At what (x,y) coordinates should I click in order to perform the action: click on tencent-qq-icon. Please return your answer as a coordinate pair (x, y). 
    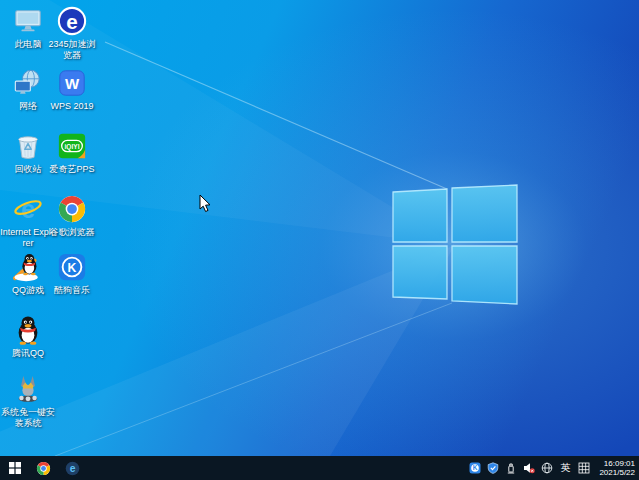
    Looking at the image, I should click on (28, 330).